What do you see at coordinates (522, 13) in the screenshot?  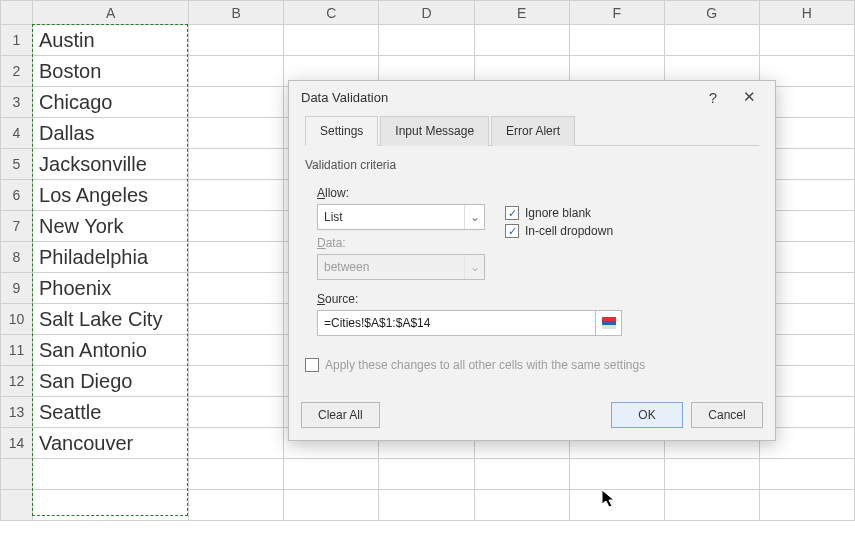 I see `col-header-E: E` at bounding box center [522, 13].